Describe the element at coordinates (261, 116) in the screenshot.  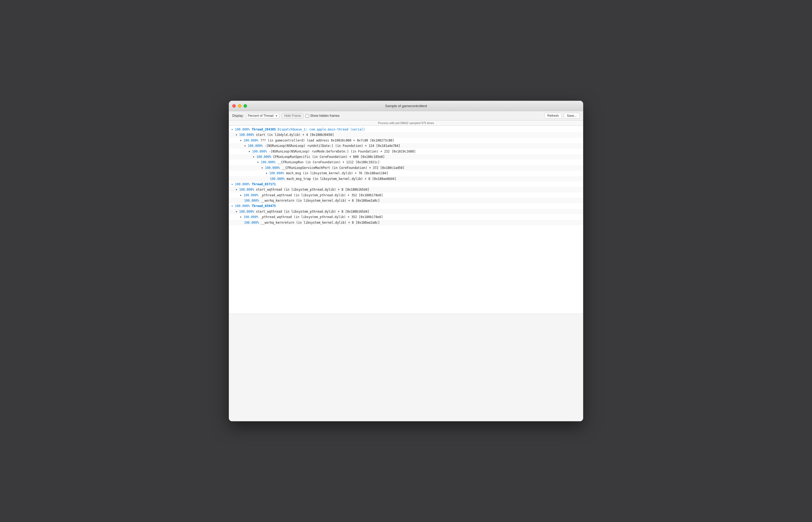
I see `display-value: Percent of Thread` at that location.